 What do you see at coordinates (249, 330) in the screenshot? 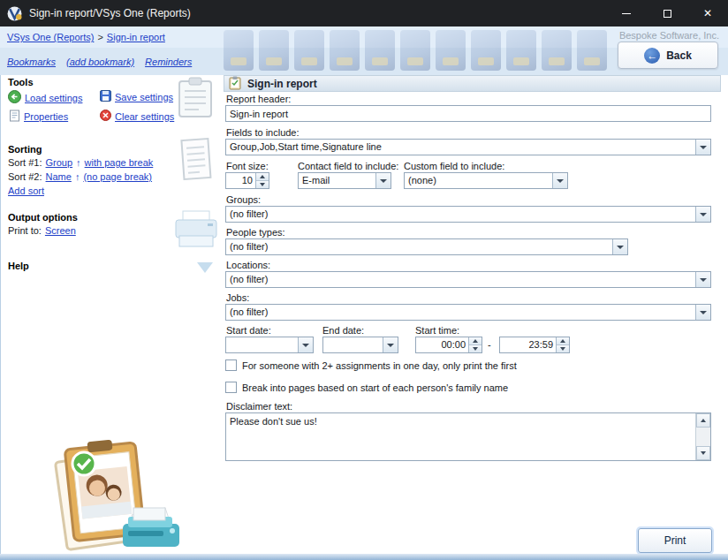
I see `start-date-label: Start date:` at bounding box center [249, 330].